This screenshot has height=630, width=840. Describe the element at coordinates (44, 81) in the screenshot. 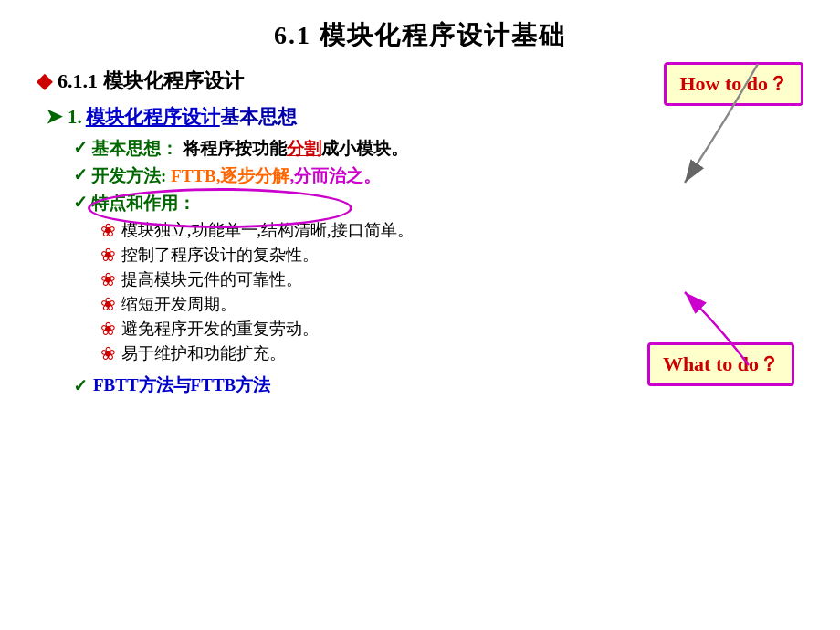

I see `diamond-icon: ◆` at that location.